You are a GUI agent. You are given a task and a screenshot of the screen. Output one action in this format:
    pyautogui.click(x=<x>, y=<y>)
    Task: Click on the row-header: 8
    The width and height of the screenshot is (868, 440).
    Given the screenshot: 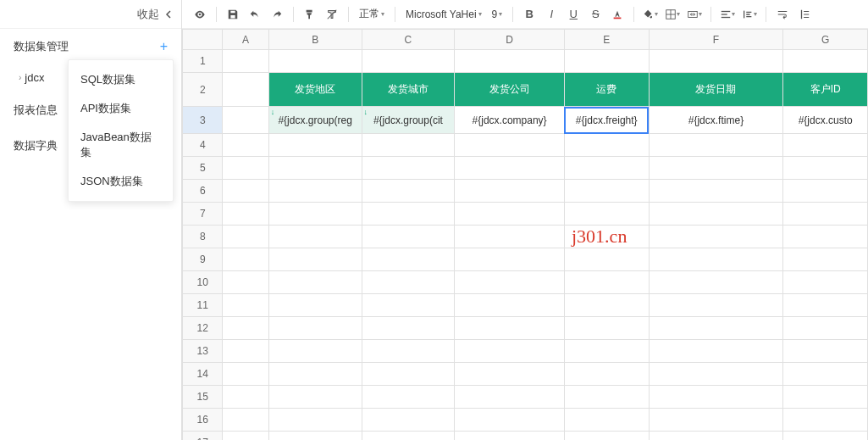 What is the action you would take?
    pyautogui.click(x=203, y=237)
    